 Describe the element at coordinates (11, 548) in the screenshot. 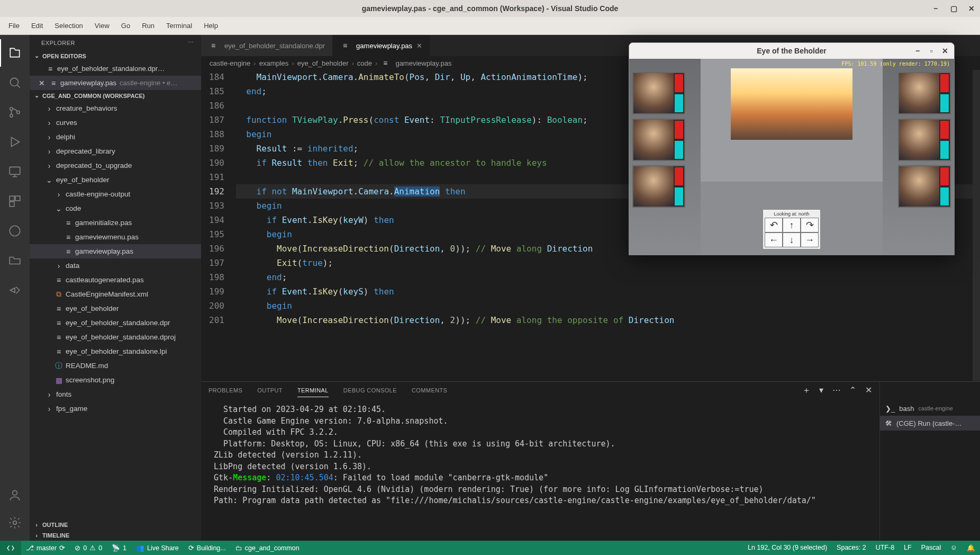

I see `remote-indicator` at that location.